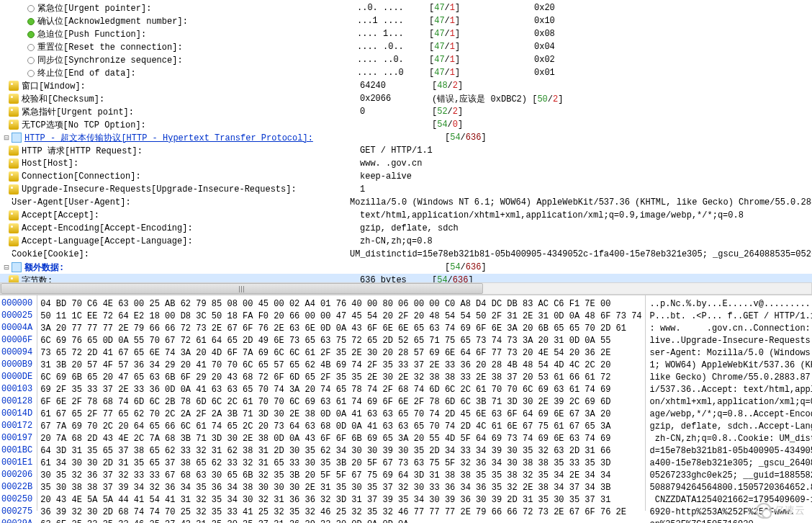 This screenshot has height=523, width=812. Describe the element at coordinates (731, 377) in the screenshot. I see `hex-ascii-row: like Gecko) Chrome/55.0.2883.87 Safar` at that location.